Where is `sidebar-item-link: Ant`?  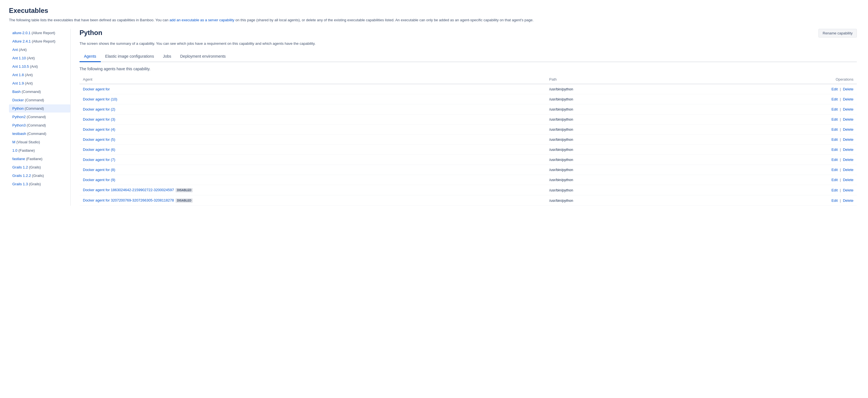
sidebar-item-link: Ant is located at coordinates (15, 50).